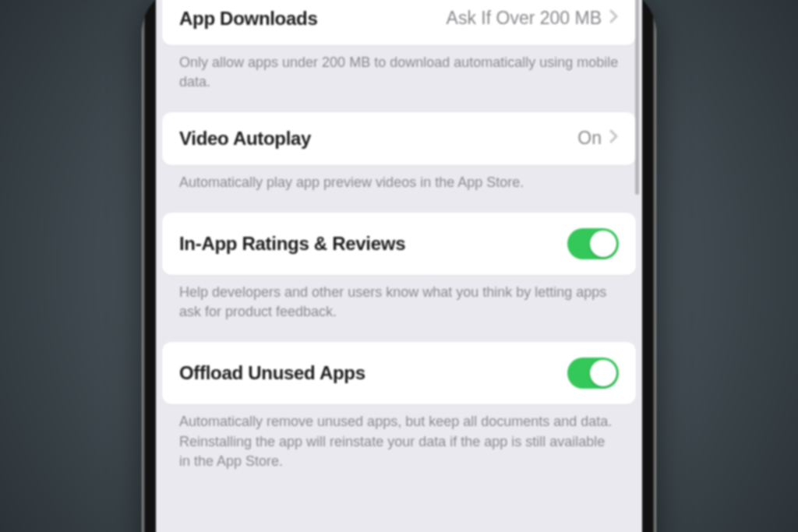  I want to click on video-autoplay-footer: Automatically play app preview videos in…, so click(399, 188).